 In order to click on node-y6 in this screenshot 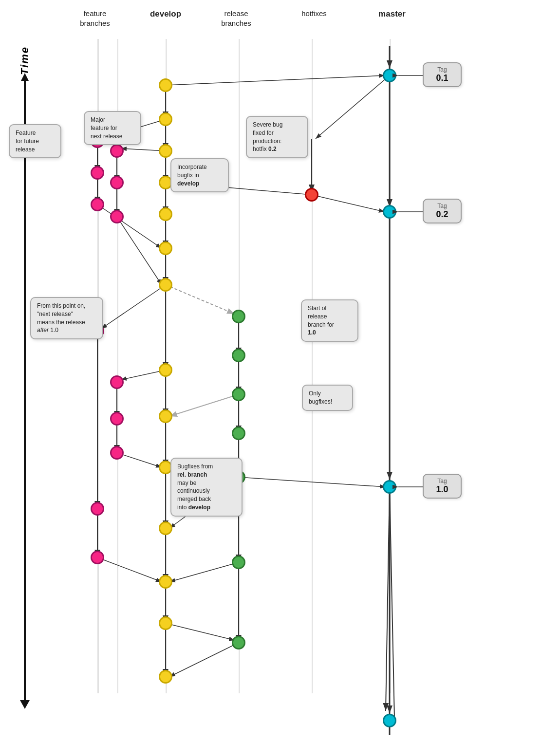, I will do `click(166, 248)`.